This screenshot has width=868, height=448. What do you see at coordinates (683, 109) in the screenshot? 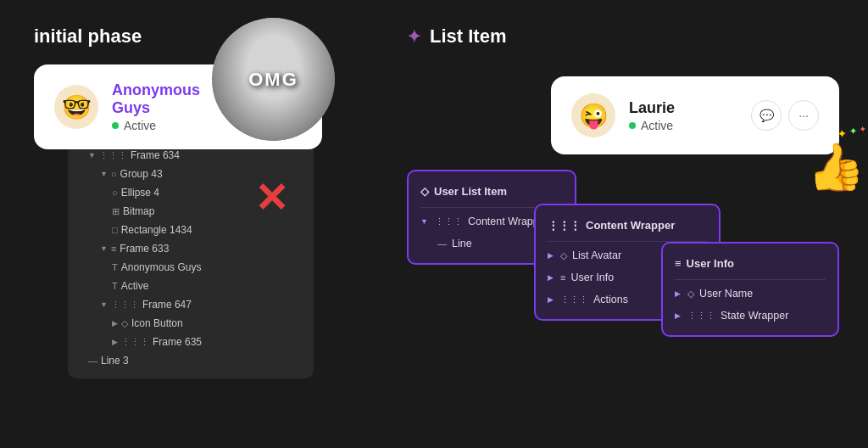
I see `right-user-name: Laurie` at bounding box center [683, 109].